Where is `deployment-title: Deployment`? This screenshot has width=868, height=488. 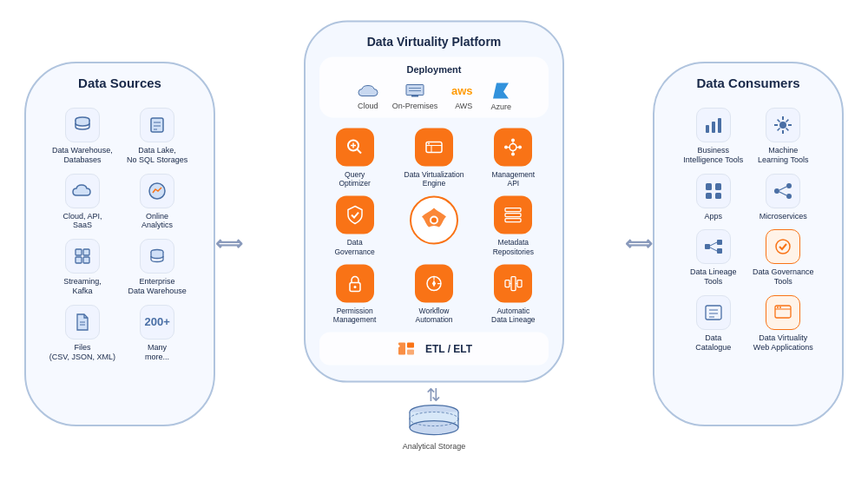 deployment-title: Deployment is located at coordinates (434, 69).